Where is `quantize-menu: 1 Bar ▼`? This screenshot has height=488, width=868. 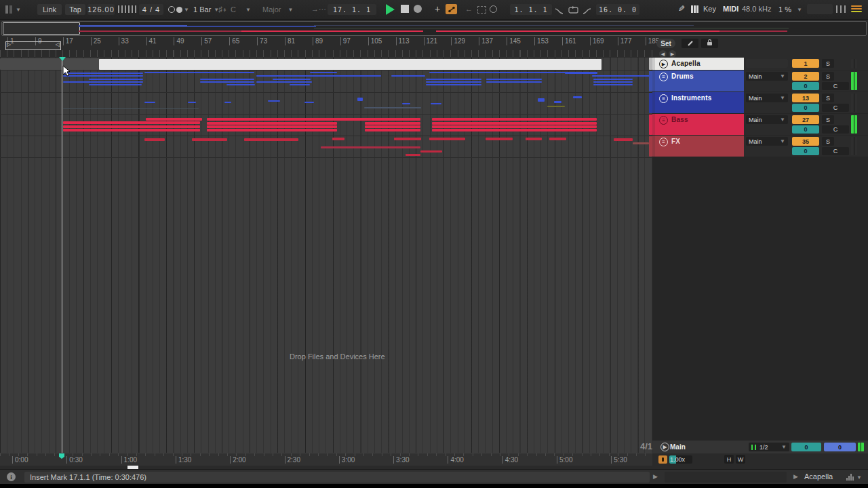 quantize-menu: 1 Bar ▼ is located at coordinates (206, 9).